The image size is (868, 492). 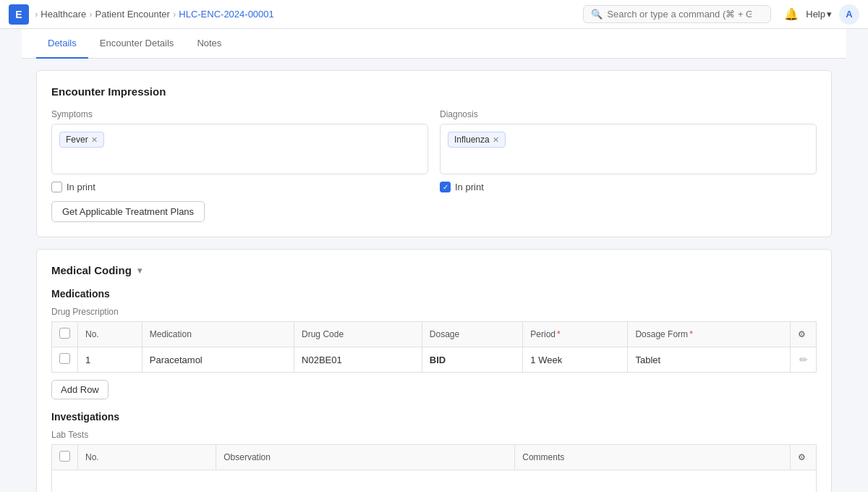 What do you see at coordinates (804, 360) in the screenshot?
I see `med-row-edit: ✏` at bounding box center [804, 360].